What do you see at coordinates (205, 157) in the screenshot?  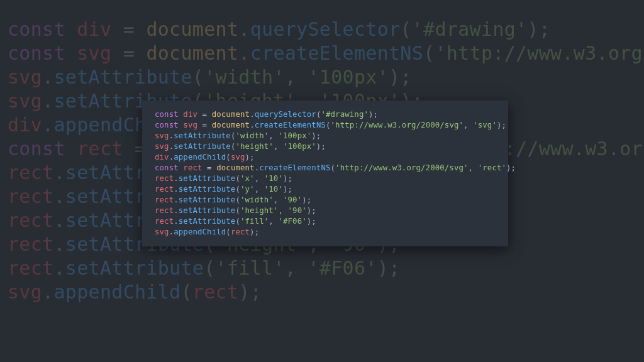 I see `code-line: div.appendChild(svg);` at bounding box center [205, 157].